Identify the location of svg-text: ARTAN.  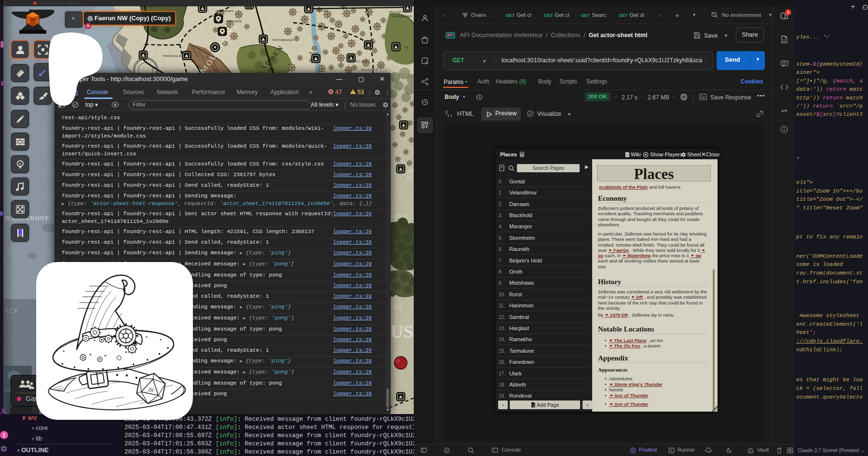
(321, 11).